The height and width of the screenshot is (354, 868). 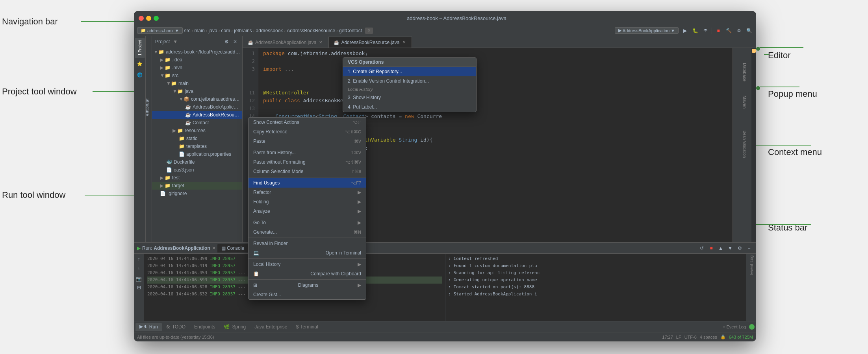 I want to click on tab-close-resource: ✕, so click(x=404, y=42).